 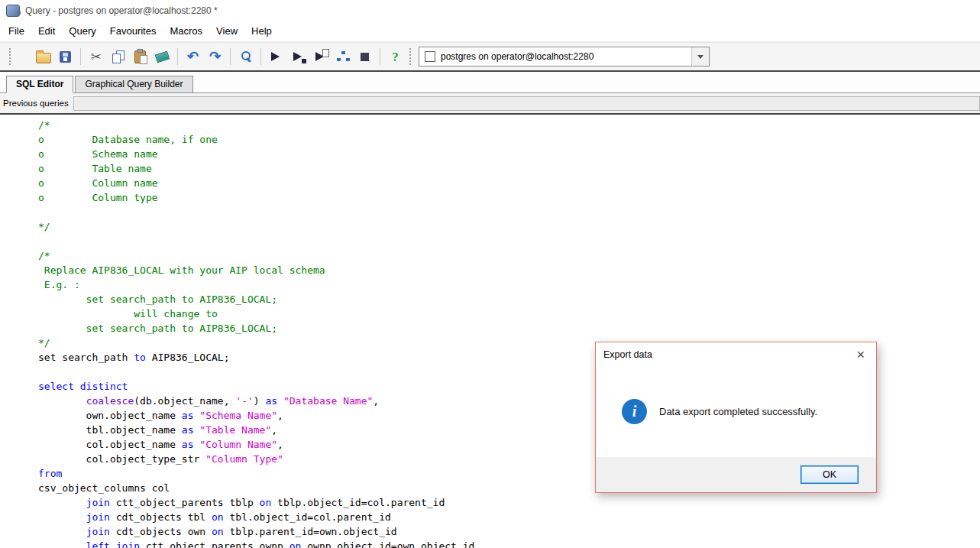 I want to click on paste-button, so click(x=141, y=57).